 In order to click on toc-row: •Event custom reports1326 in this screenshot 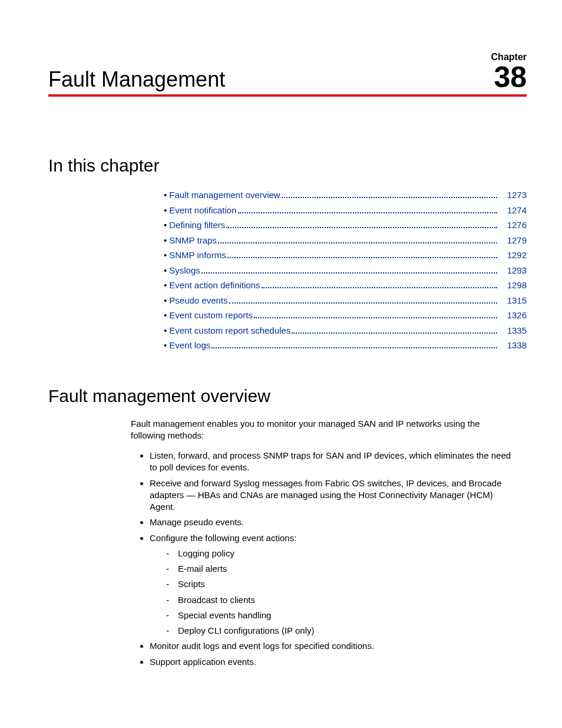, I will do `click(345, 315)`.